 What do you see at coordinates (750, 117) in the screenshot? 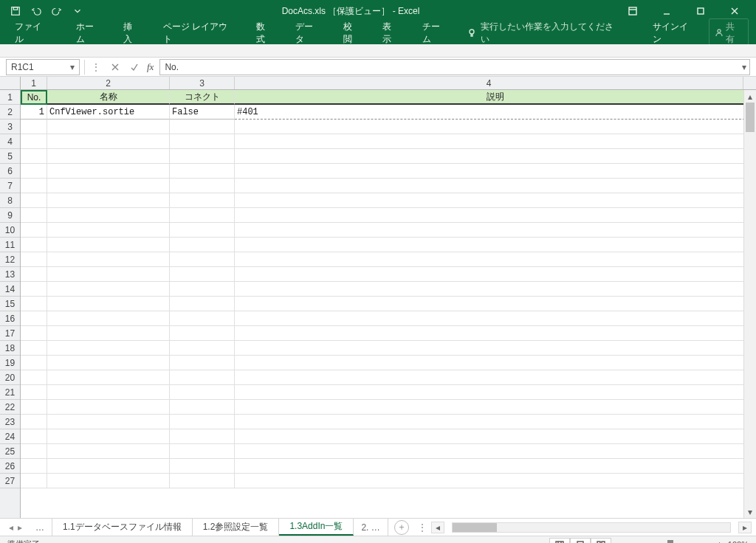
I see `scroll-thumb` at bounding box center [750, 117].